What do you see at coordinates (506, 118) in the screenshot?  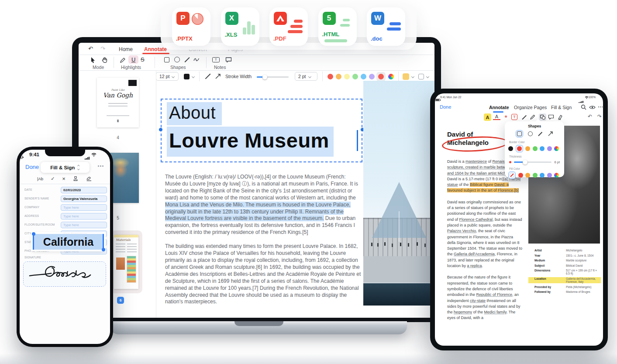 I see `star-annotation-tool: *` at bounding box center [506, 118].